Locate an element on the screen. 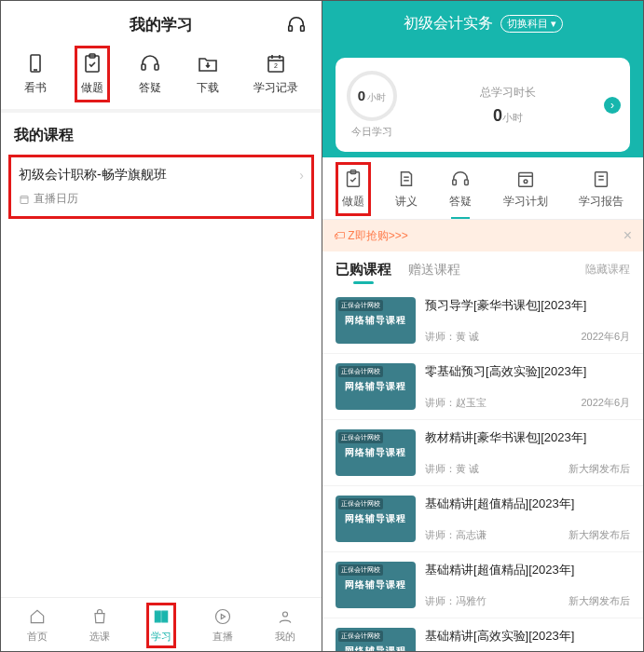  switch-label: 切换科目 is located at coordinates (528, 24).